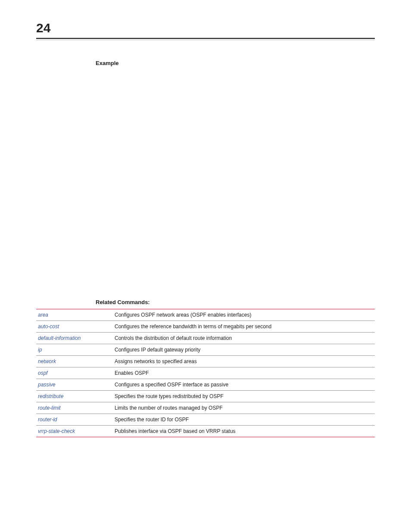 The width and height of the screenshot is (411, 532). What do you see at coordinates (75, 373) in the screenshot?
I see `command-link: ospf` at bounding box center [75, 373].